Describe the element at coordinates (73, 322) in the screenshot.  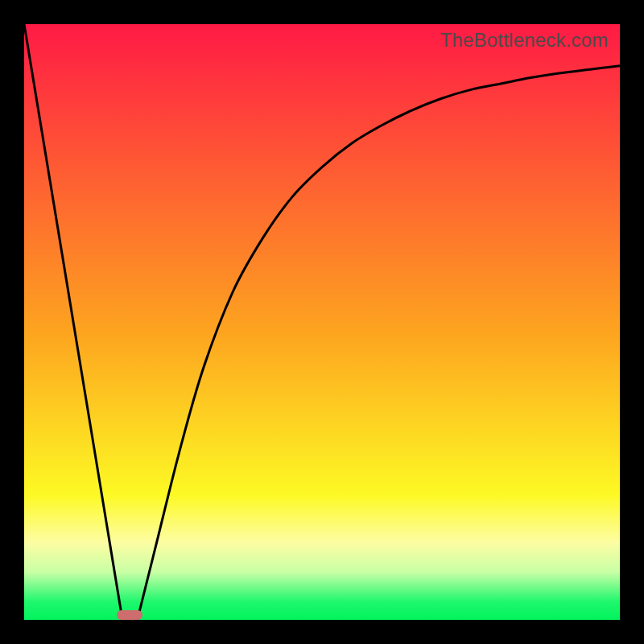
I see `left-line` at that location.